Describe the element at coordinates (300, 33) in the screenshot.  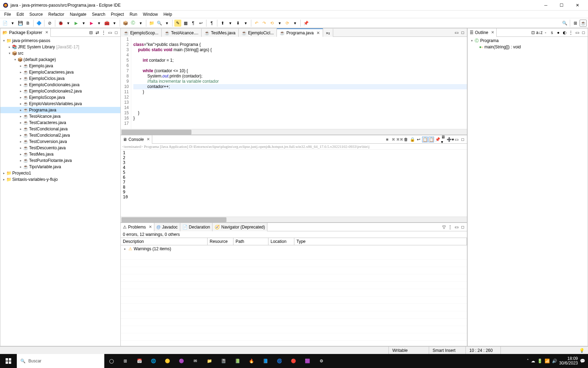
I see `editor-tab: ☕Programa.java✕` at that location.